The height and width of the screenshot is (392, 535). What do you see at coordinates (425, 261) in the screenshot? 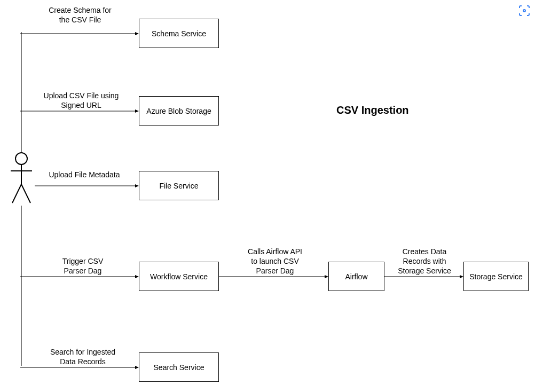
I see `label-text: Records with` at bounding box center [425, 261].